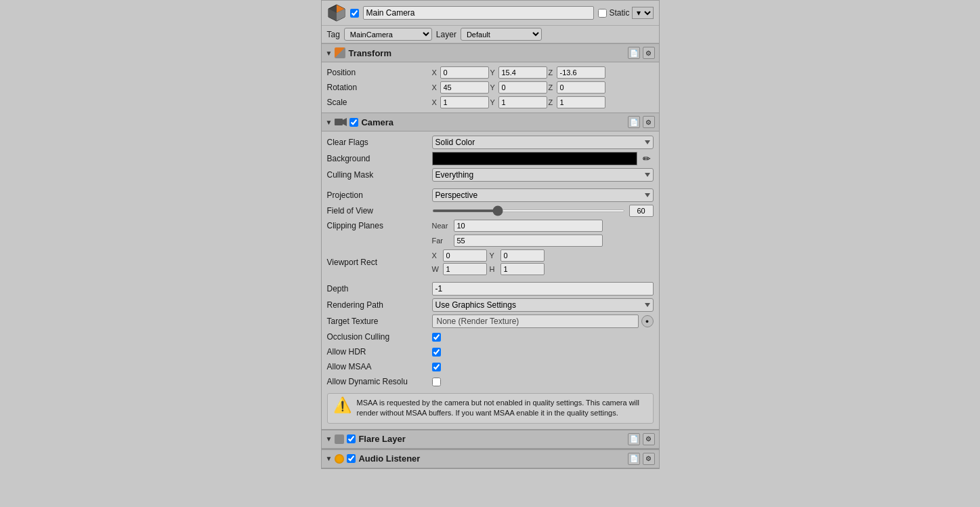 This screenshot has height=507, width=980. I want to click on depth-input, so click(543, 289).